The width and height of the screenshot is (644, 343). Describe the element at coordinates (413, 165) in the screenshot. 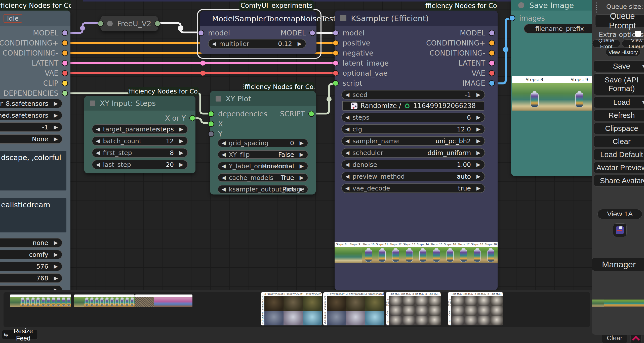

I see `ksampler-widget-denoise: ◀denoise1.00▶` at that location.